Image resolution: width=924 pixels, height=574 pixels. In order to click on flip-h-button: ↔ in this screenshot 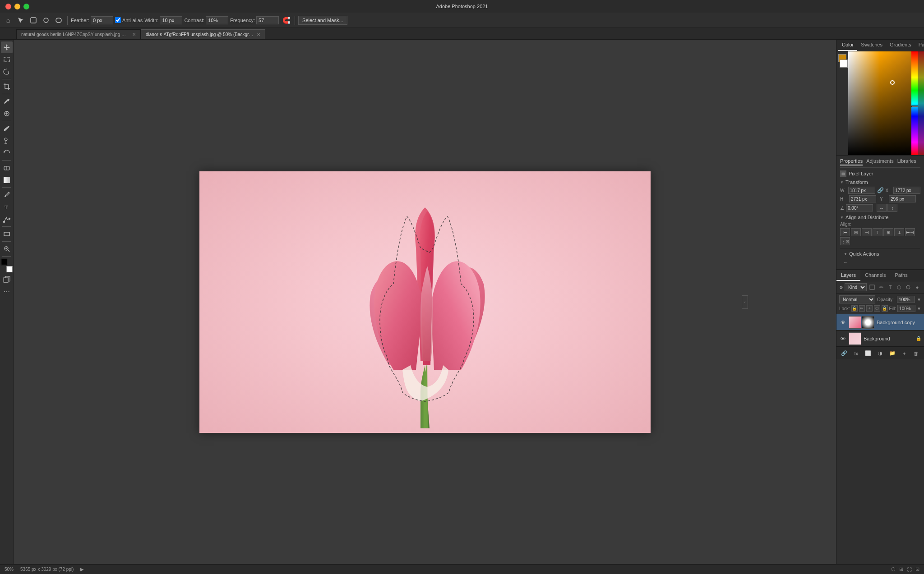, I will do `click(882, 208)`.